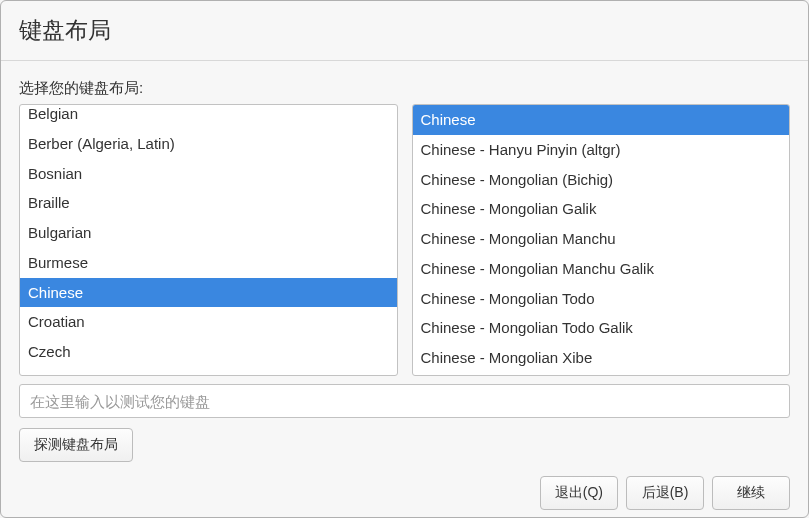  I want to click on detect-layout-button: 探测键盘布局, so click(76, 445).